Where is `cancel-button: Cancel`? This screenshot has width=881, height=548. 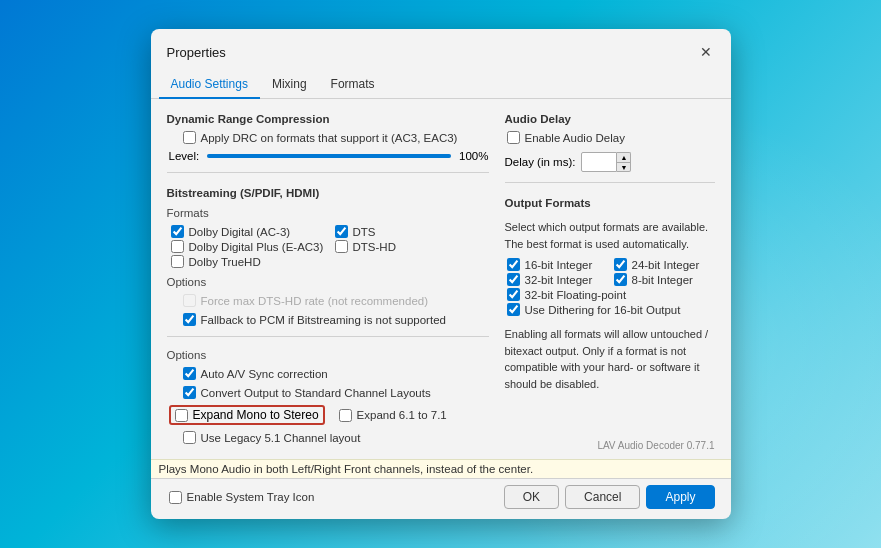
cancel-button: Cancel is located at coordinates (602, 497).